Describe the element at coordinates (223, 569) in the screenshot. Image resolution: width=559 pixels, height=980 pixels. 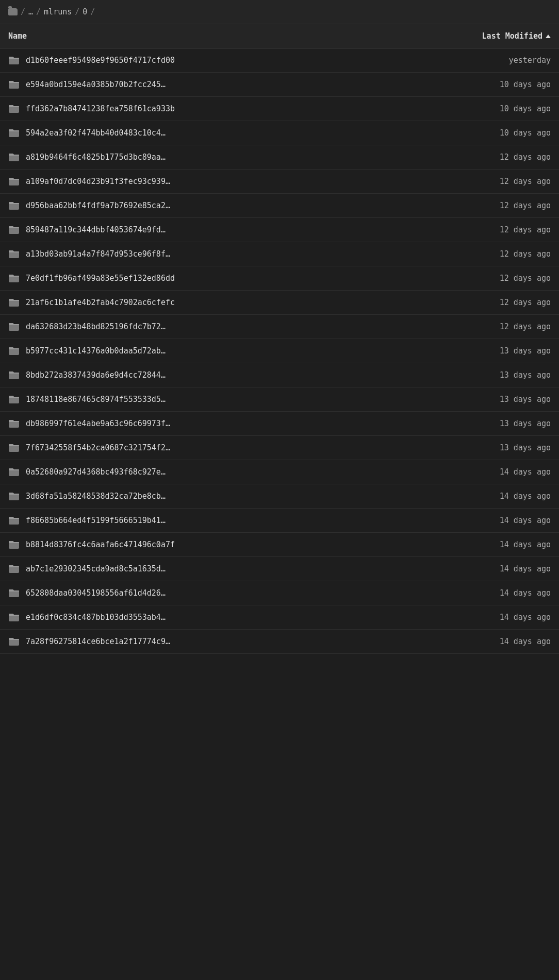
I see `row-name-cell: ab7c1e29302345cda9ad8c5a1635d…` at that location.